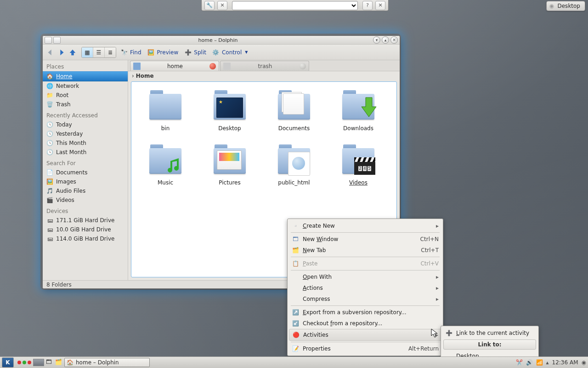  What do you see at coordinates (265, 66) in the screenshot?
I see `tab-trash: trash` at bounding box center [265, 66].